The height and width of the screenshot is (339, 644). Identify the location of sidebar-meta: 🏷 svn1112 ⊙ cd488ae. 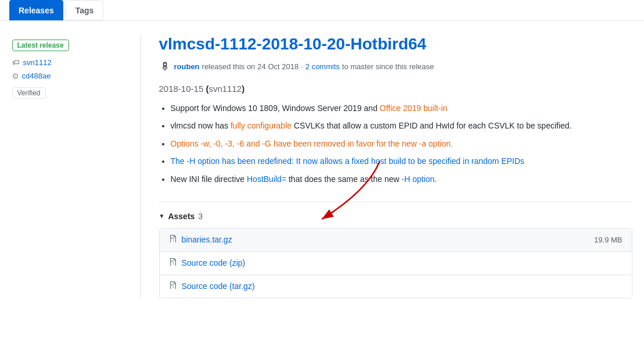
(69, 69).